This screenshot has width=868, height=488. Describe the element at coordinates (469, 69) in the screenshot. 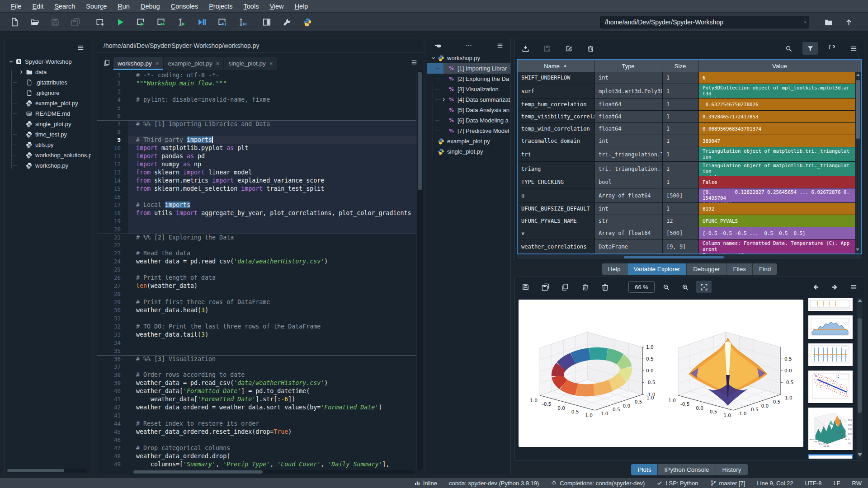

I see `outline-item--1-importing-librar: %[1] Importing Librar` at that location.